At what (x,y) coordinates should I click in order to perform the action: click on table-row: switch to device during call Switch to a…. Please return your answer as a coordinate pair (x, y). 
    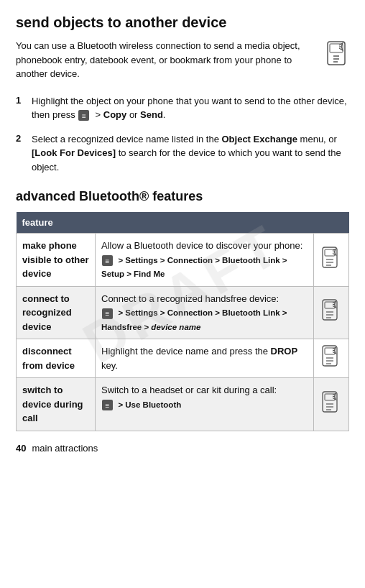
    Looking at the image, I should click on (182, 405).